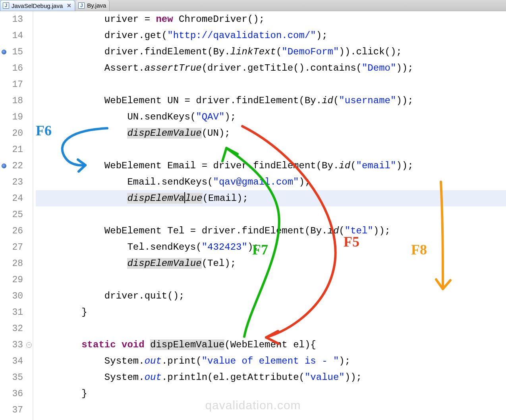 This screenshot has height=420, width=506. Describe the element at coordinates (17, 166) in the screenshot. I see `line-number: 22` at that location.